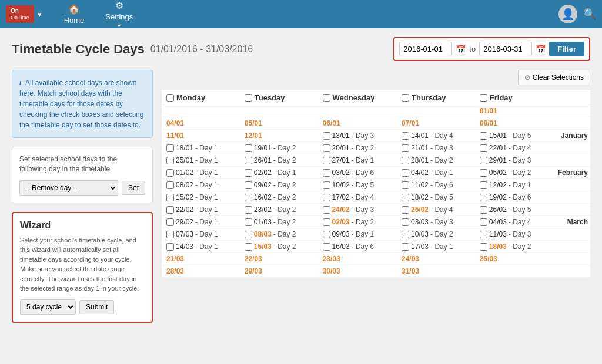 The image size is (602, 364). I want to click on cycle-select: 5 day cycle, so click(48, 307).